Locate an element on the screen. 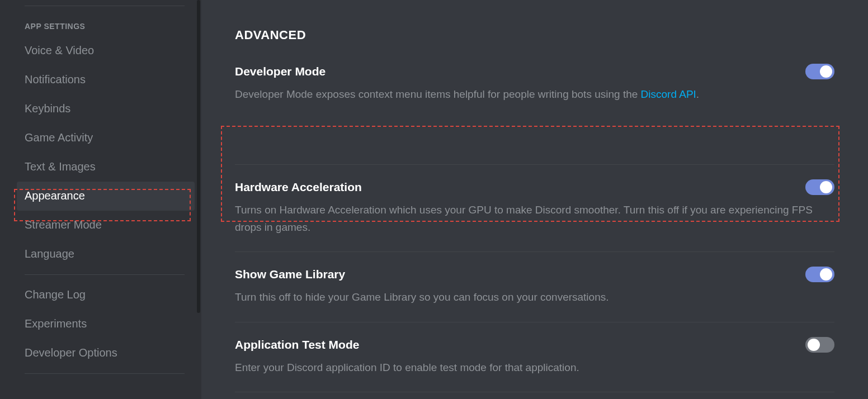 This screenshot has width=868, height=399. sidebar-item-experiments: Experiments is located at coordinates (106, 324).